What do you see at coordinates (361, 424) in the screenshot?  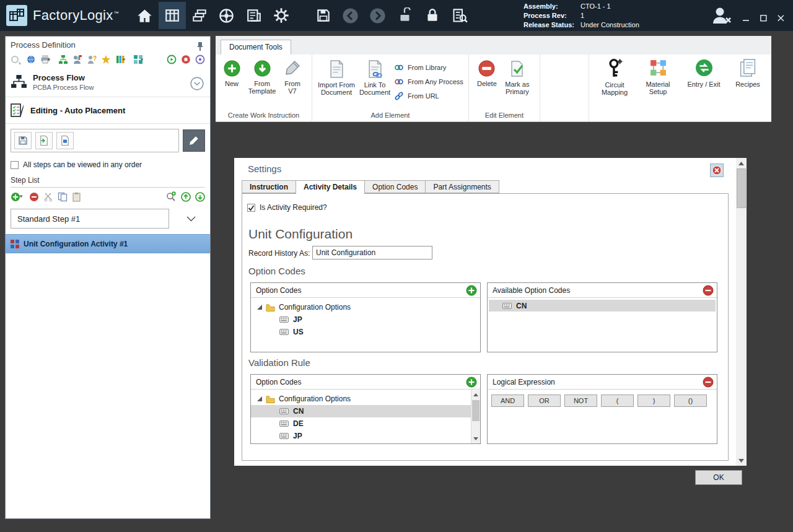 I see `tree-node-option: DE` at bounding box center [361, 424].